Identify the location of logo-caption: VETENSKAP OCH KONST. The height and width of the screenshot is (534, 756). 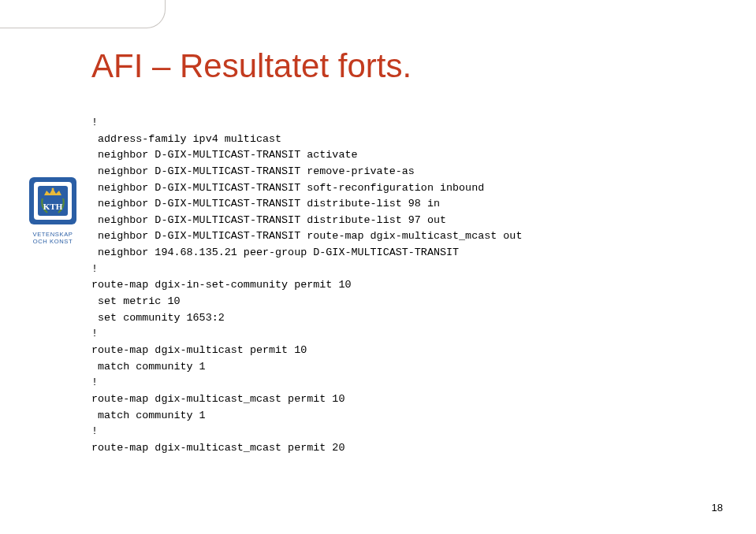
(53, 238).